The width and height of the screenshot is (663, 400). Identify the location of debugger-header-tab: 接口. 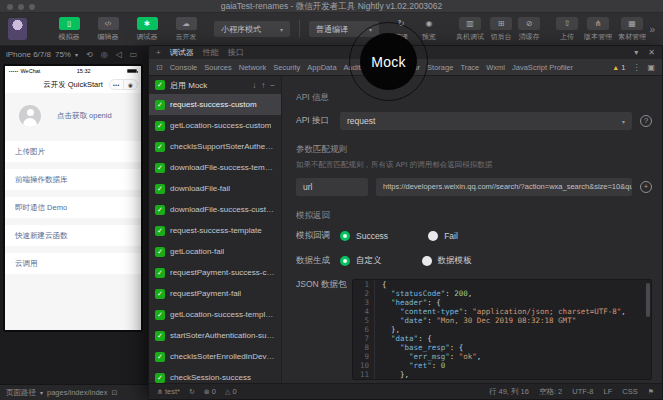
(236, 52).